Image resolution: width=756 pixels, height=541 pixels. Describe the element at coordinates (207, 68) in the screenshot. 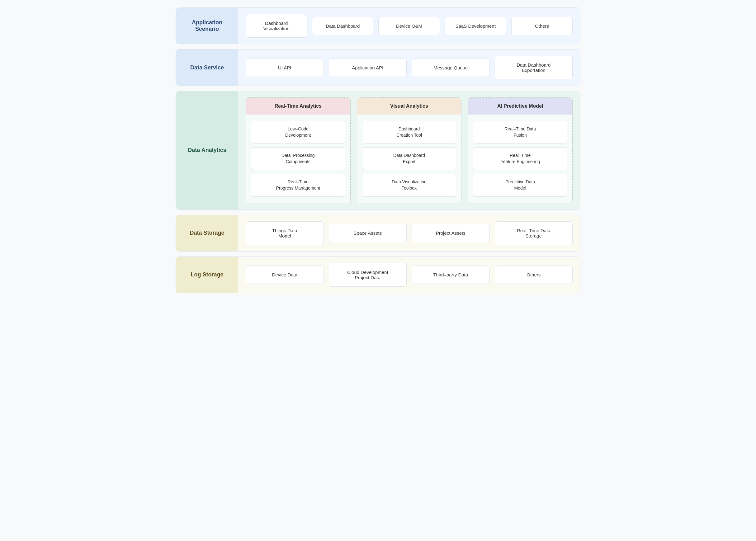

I see `data-service-label: Data Service` at that location.